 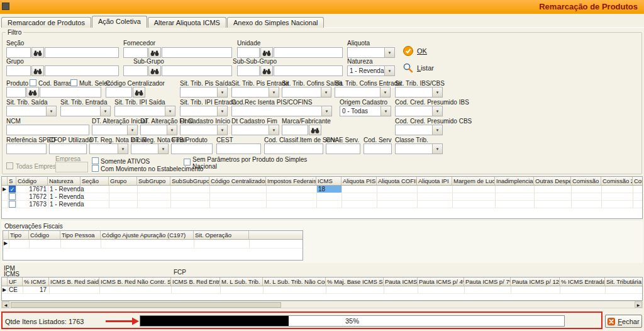 What do you see at coordinates (242, 282) in the screenshot?
I see `grid-header-ml-sub-trib: M. L Sub. Trib.` at bounding box center [242, 282].